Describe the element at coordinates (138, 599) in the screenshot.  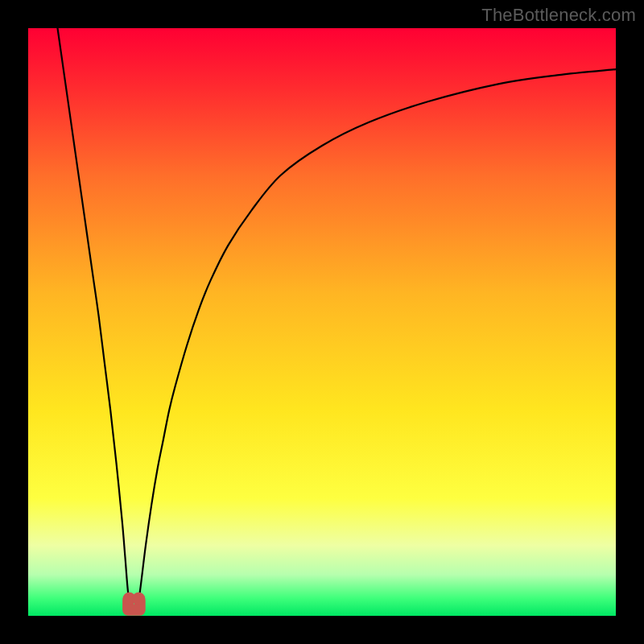
I see `optimal-point-right` at that location.